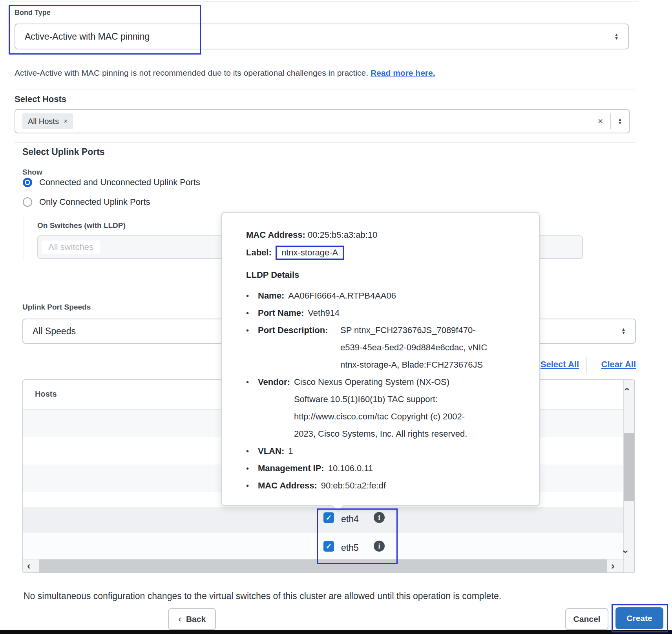 This screenshot has height=634, width=672. Describe the element at coordinates (262, 596) in the screenshot. I see `footer-note: No simultaneous configuration changes to…` at that location.